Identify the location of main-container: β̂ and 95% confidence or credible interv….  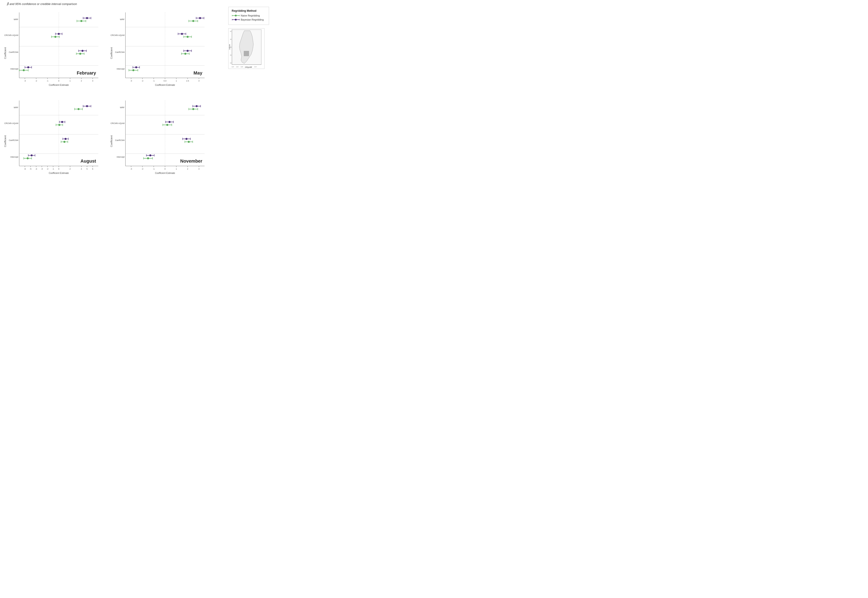
(136, 93).